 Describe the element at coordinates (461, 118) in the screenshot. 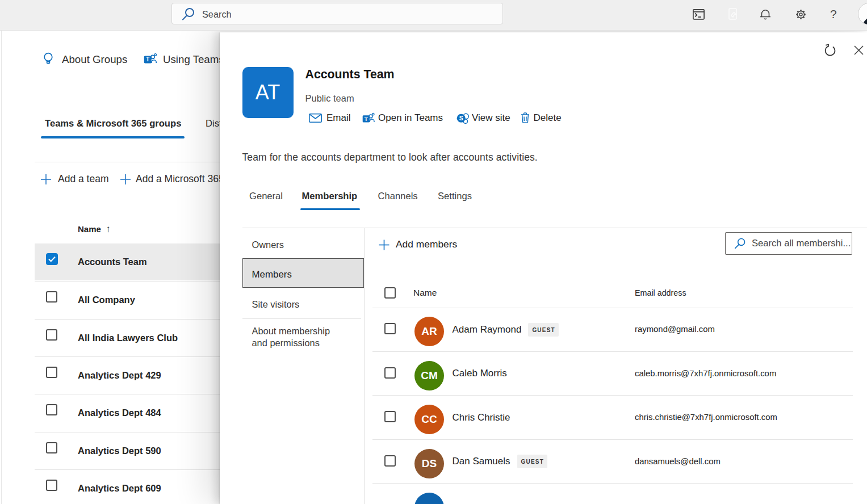

I see `svg-text: S` at that location.